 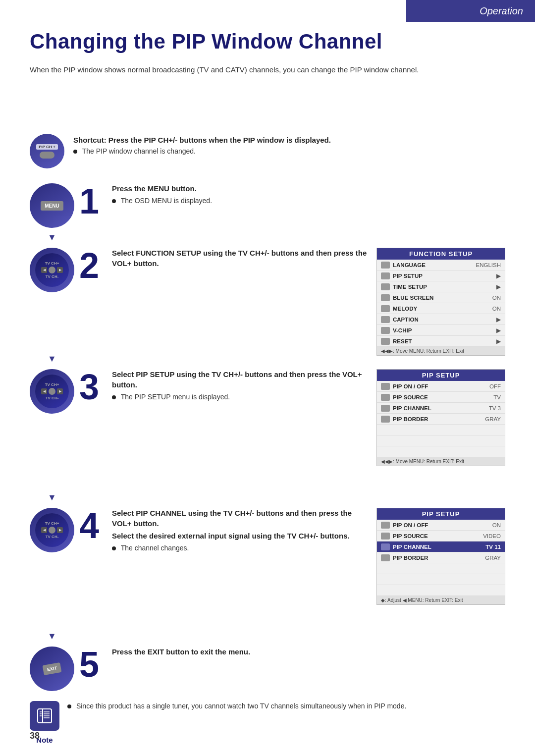 I want to click on icon-melody, so click(x=385, y=309).